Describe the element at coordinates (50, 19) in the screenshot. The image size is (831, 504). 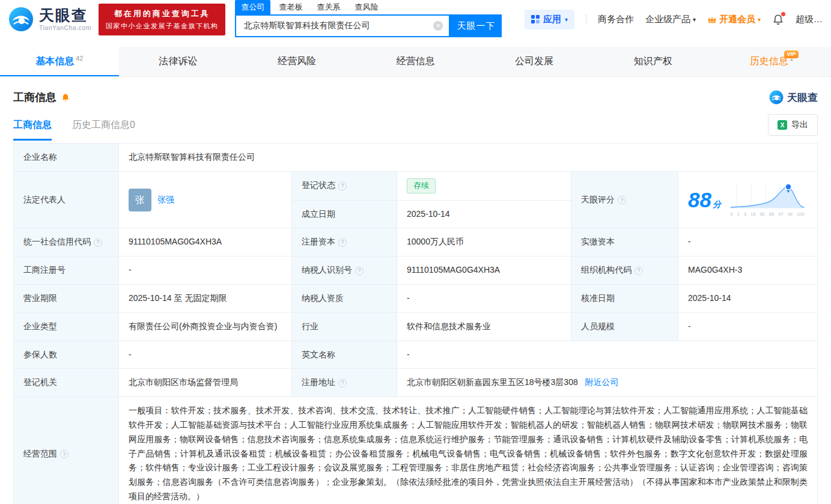
I see `tianyancha-logo: 天眼查 TianYanCha.com` at that location.